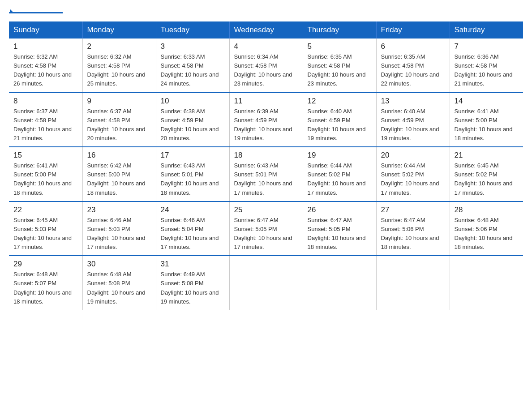  Describe the element at coordinates (119, 264) in the screenshot. I see `day-number: 30` at that location.